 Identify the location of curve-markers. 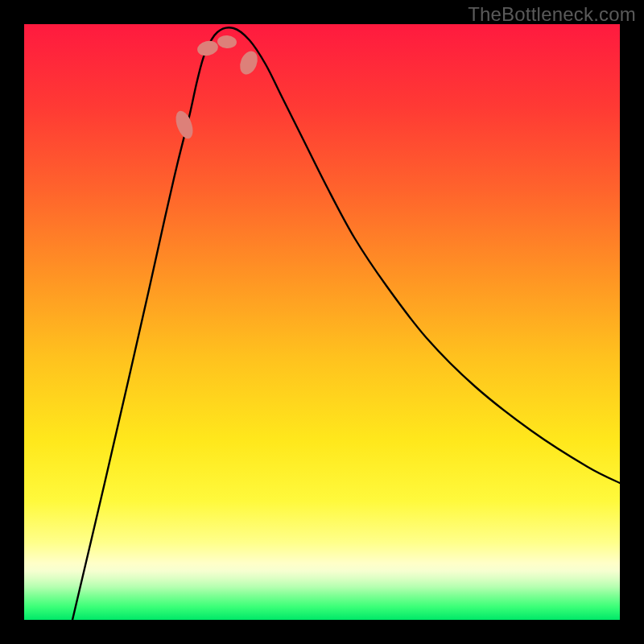
(217, 88).